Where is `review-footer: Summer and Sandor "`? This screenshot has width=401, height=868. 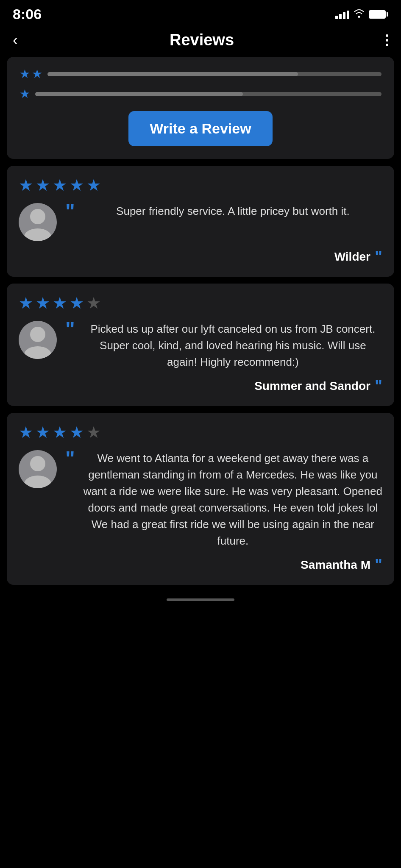 review-footer: Summer and Sandor " is located at coordinates (200, 386).